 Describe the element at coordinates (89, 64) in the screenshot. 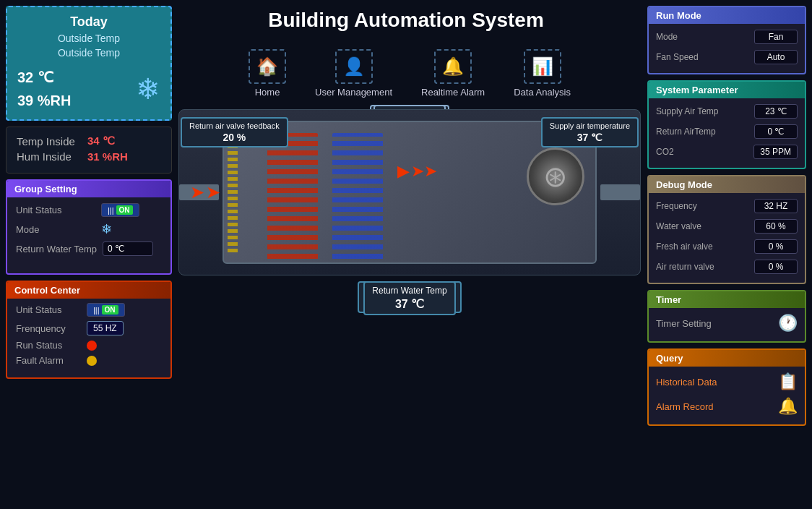

I see `weather-box: Today Outside Temp Outside Temp 32 ℃ 39 …` at that location.